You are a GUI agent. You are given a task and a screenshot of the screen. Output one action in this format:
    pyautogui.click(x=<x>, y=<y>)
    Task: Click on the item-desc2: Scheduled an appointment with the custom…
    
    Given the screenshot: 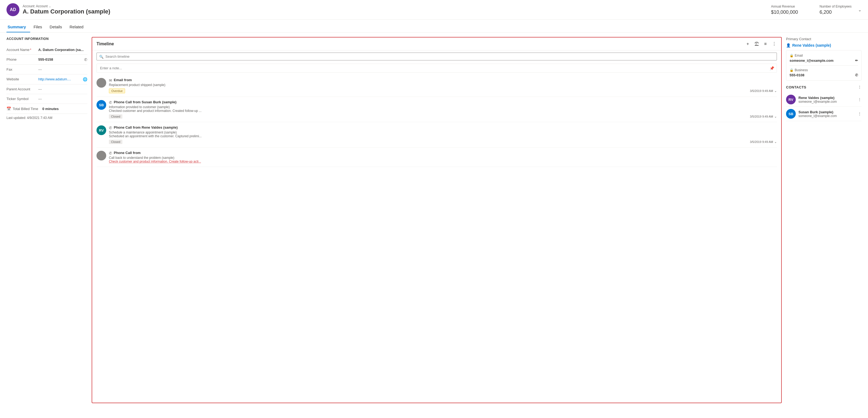 What is the action you would take?
    pyautogui.click(x=163, y=136)
    